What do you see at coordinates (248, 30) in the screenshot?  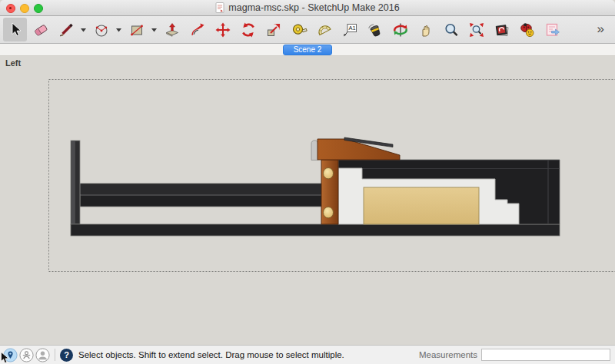 I see `rotate-icon` at bounding box center [248, 30].